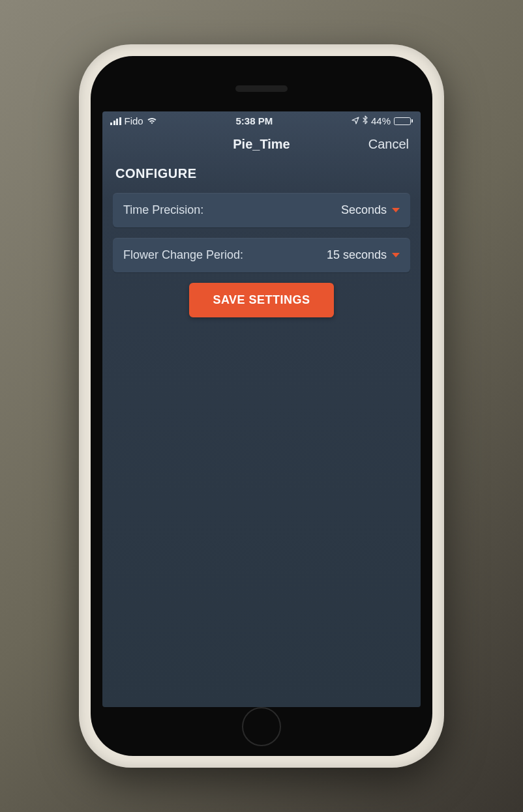 This screenshot has width=523, height=812. What do you see at coordinates (262, 727) in the screenshot?
I see `home-button` at bounding box center [262, 727].